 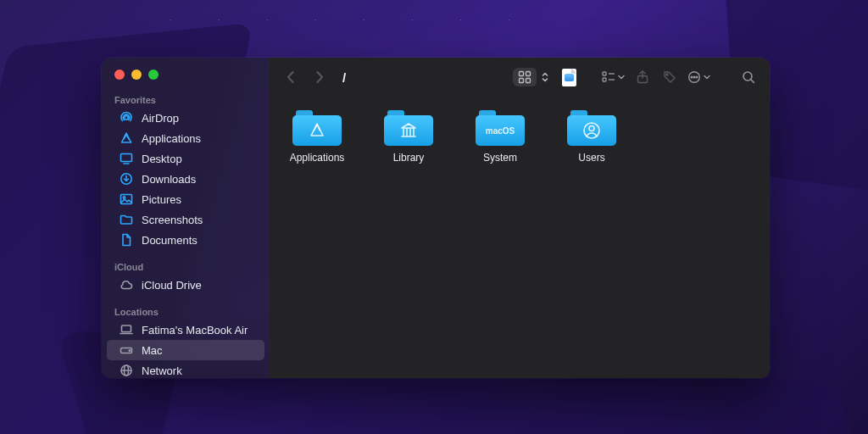 I want to click on sidebar-item-label: Applications, so click(x=171, y=139).